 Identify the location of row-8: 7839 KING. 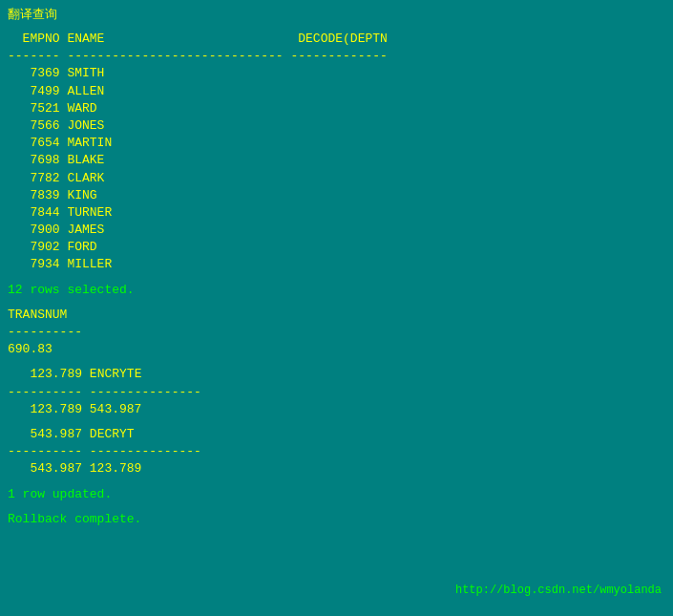
(336, 196).